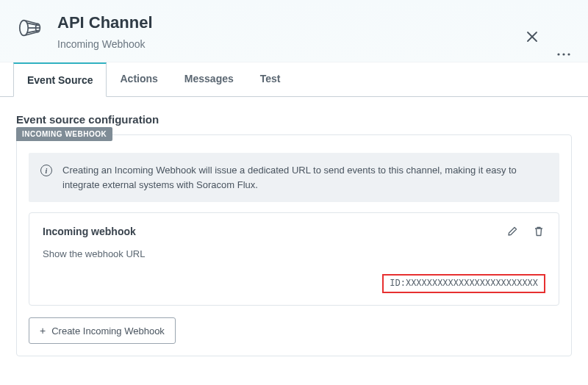 The image size is (588, 385). I want to click on page-subtitle: Incoming Webhook, so click(105, 44).